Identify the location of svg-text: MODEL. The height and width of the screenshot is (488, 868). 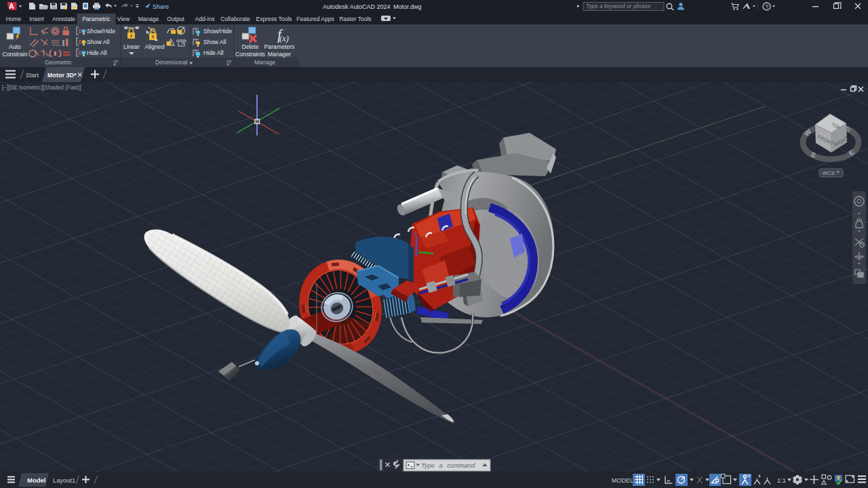
(623, 481).